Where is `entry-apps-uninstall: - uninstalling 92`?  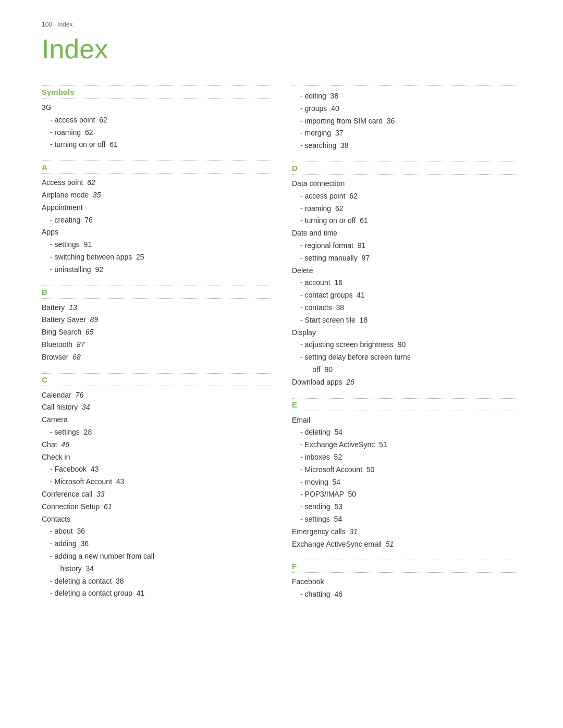 entry-apps-uninstall: - uninstalling 92 is located at coordinates (156, 270).